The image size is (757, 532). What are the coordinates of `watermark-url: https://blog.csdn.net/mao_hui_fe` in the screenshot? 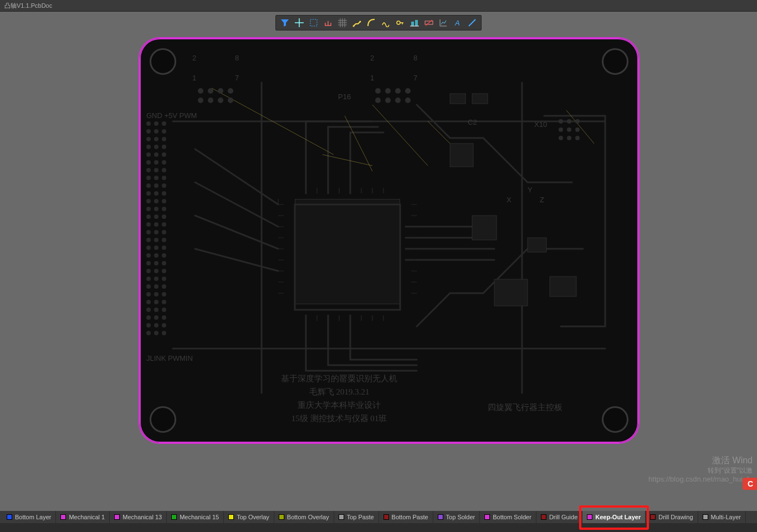 It's located at (700, 480).